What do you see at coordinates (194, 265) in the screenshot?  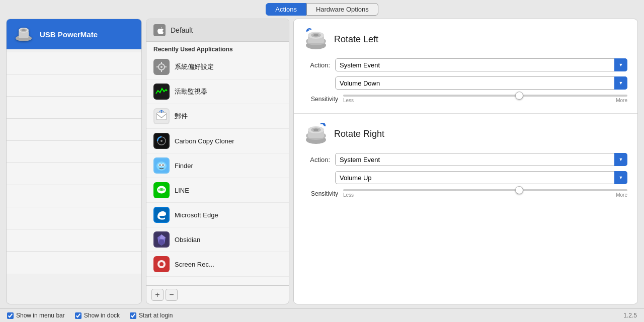 I see `app-name-sp: Screen Rec...` at bounding box center [194, 265].